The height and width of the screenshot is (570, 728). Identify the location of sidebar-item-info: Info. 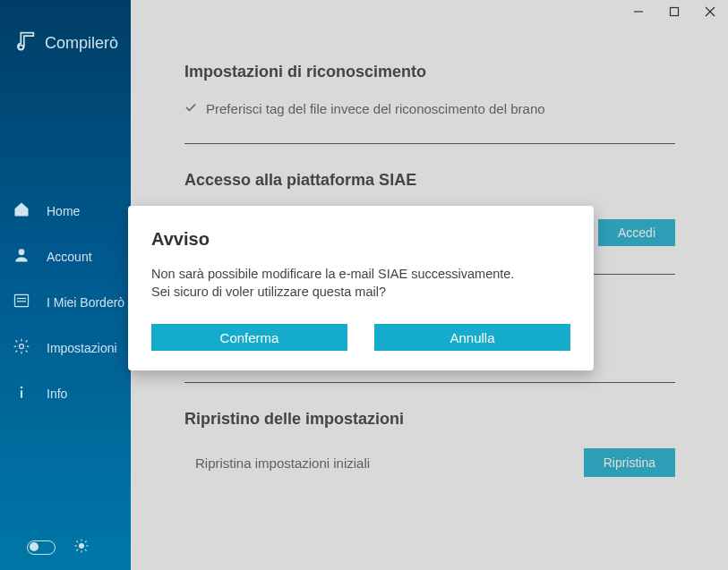
(72, 394).